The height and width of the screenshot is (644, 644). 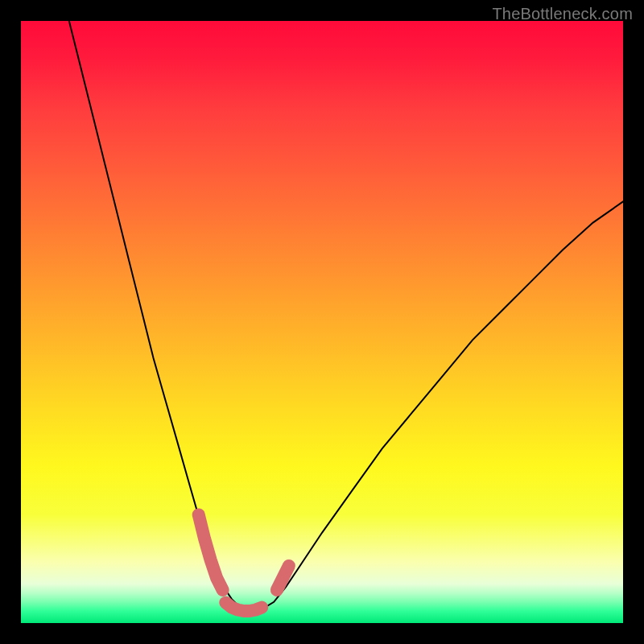 I want to click on highlight-bottom, so click(x=243, y=607).